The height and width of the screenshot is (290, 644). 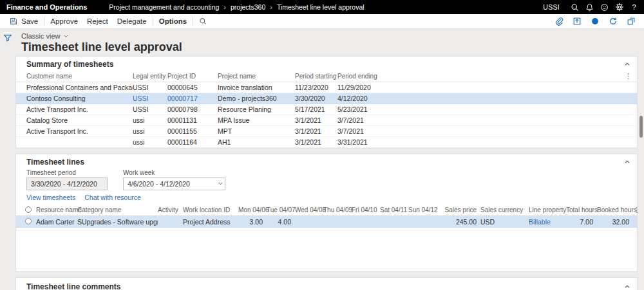 What do you see at coordinates (98, 21) in the screenshot?
I see `reject-button: Reject` at bounding box center [98, 21].